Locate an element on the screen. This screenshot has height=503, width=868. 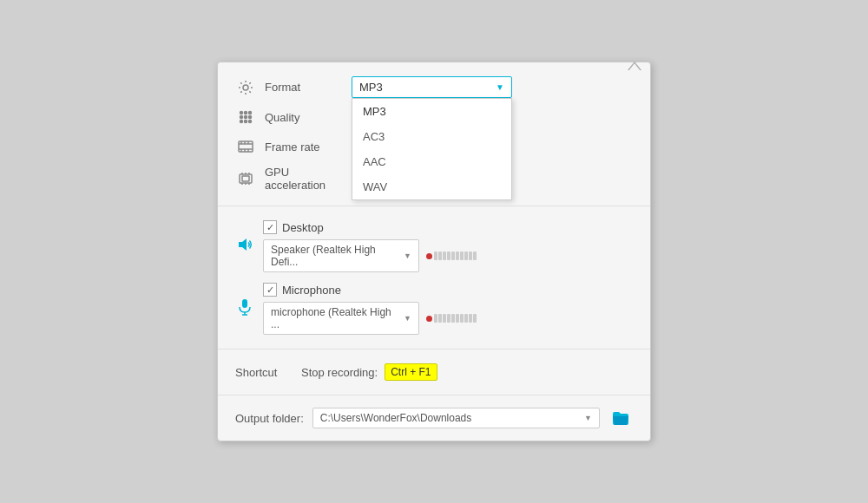
microphone-checkbox-row: ✓ Microphone is located at coordinates (370, 290).